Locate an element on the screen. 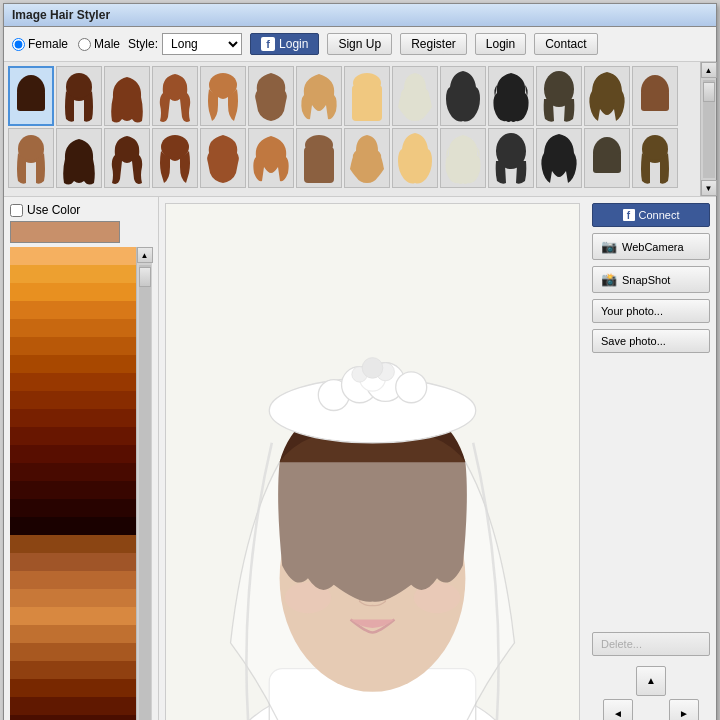 The height and width of the screenshot is (720, 720). delete-button: Delete... is located at coordinates (651, 644).